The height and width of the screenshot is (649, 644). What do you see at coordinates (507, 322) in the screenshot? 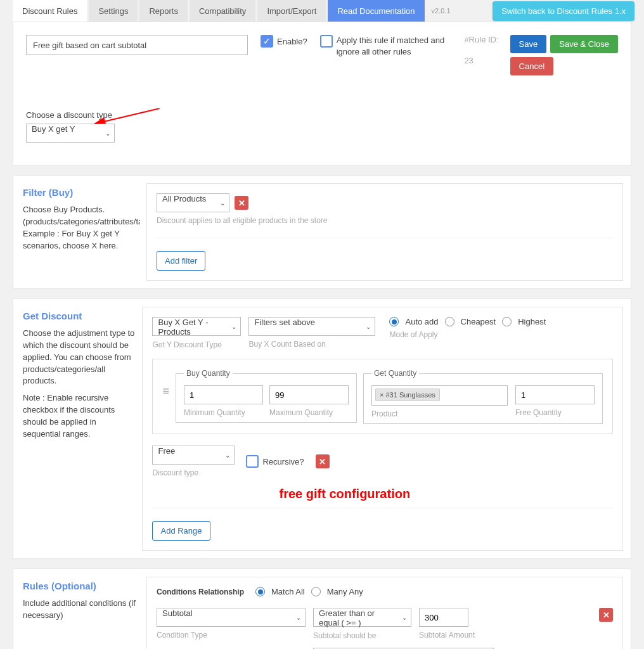
I see `mode-highest-radio` at bounding box center [507, 322].